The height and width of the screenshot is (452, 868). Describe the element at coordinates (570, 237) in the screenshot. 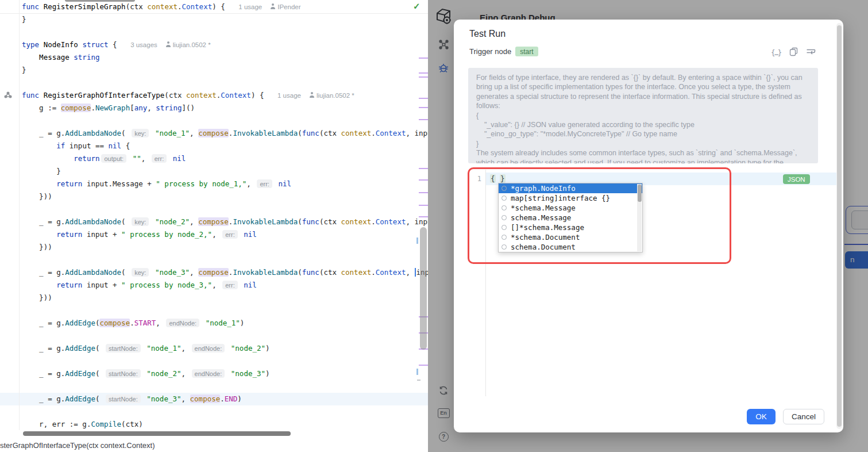

I see `completion-item: *schema.Document` at that location.